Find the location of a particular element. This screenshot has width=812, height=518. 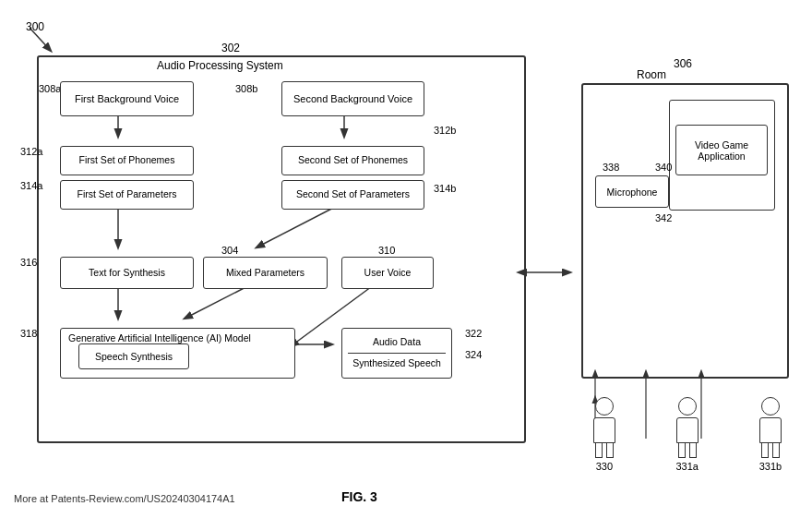

label-322: 322 is located at coordinates (473, 333).